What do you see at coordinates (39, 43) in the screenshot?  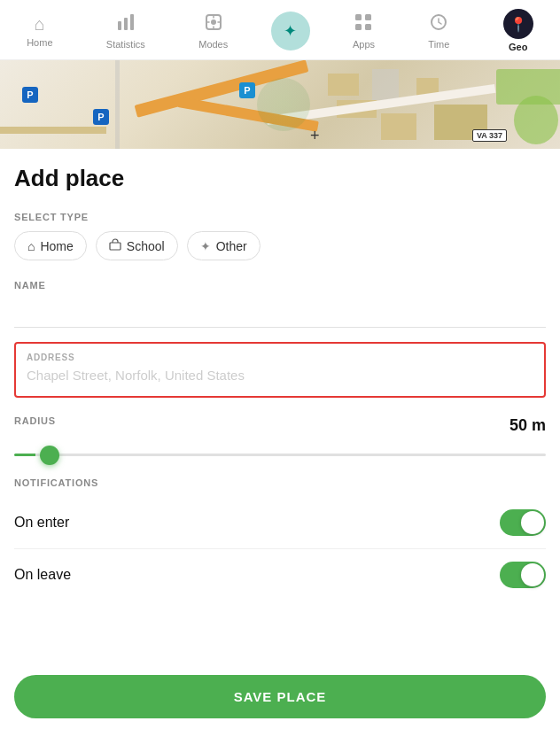 I see `nav-label-home: Home` at bounding box center [39, 43].